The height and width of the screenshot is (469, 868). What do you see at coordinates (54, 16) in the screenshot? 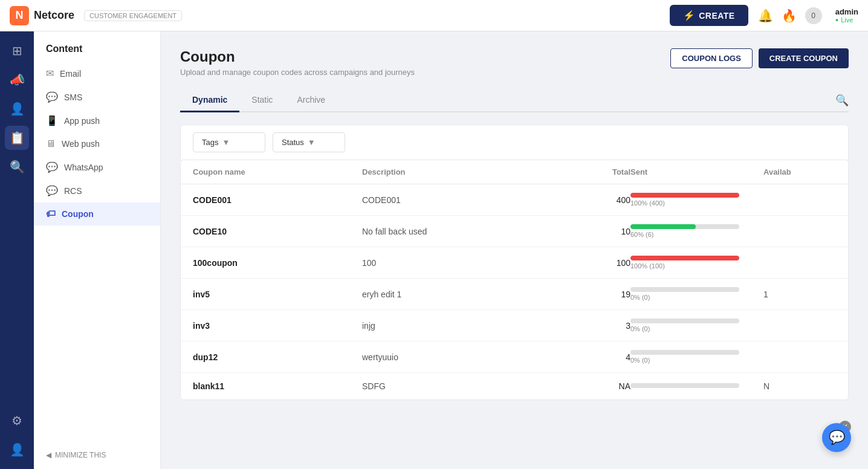
I see `logo-name: Netcore` at bounding box center [54, 16].